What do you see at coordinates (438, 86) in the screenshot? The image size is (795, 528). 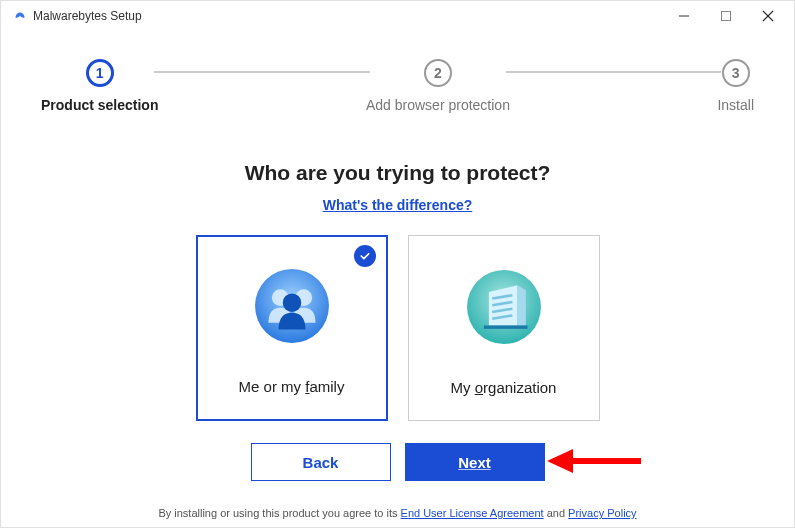 I see `step-browser-protection: 2 Add browser protection` at bounding box center [438, 86].